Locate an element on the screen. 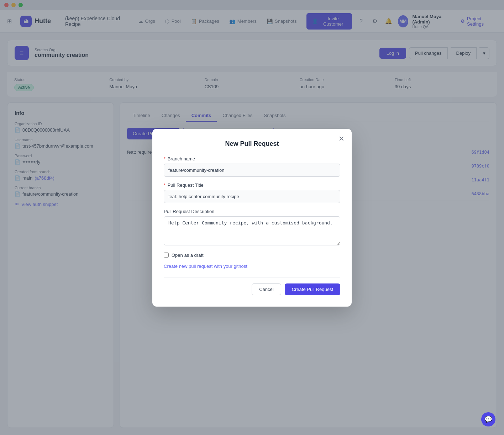 The width and height of the screenshot is (504, 435). pr-title-input is located at coordinates (252, 196).